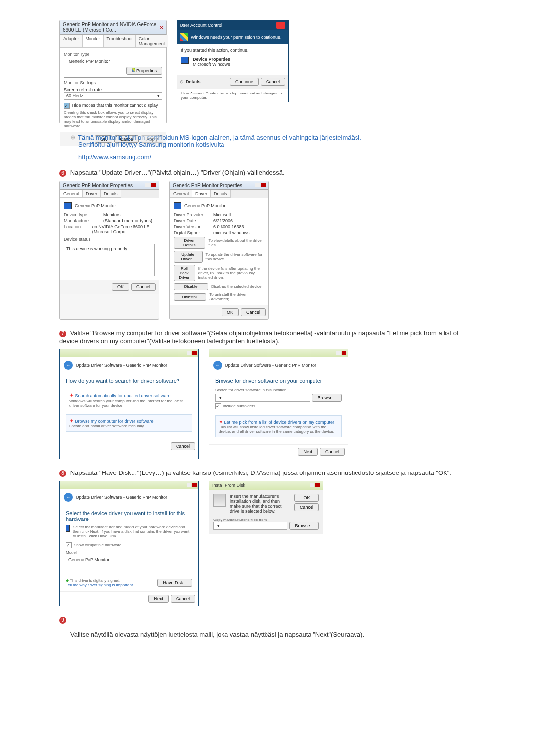 The image size is (534, 756). I want to click on driver-action-button: Roll Back Driver, so click(184, 273).